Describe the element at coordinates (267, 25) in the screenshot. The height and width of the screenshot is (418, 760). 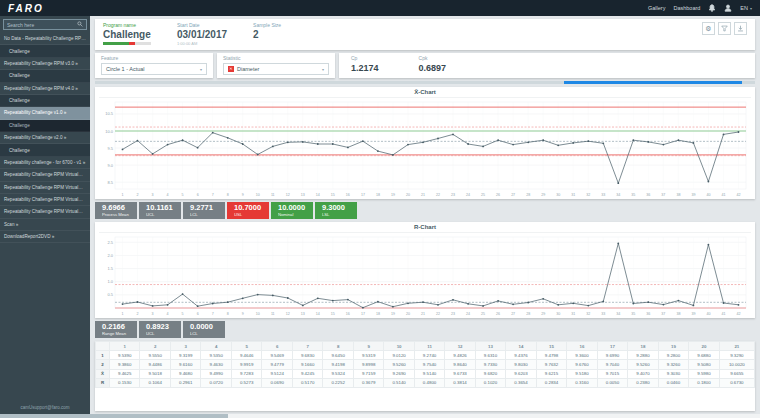
I see `sample-size-label: Sample Size` at that location.